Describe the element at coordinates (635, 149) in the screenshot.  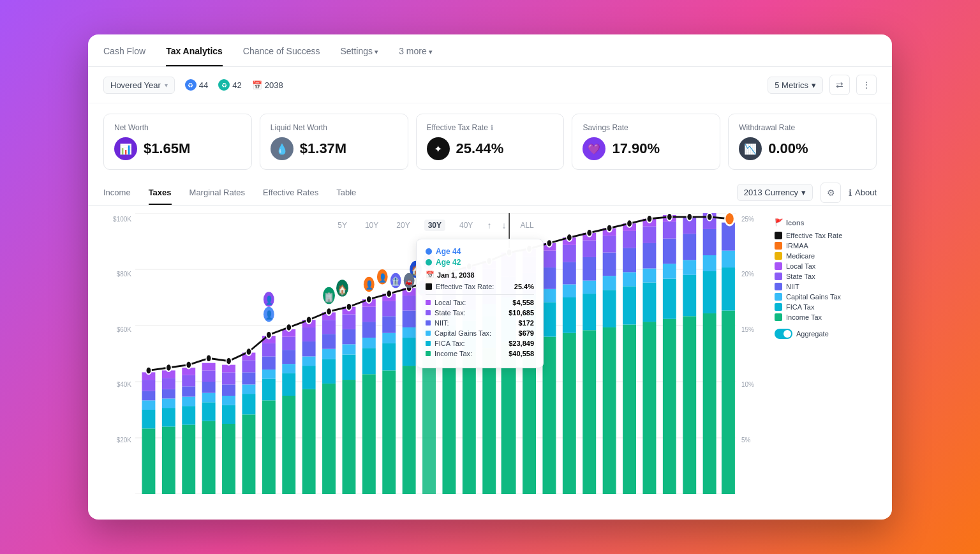
I see `savings-rate-value: 17.90%` at that location.